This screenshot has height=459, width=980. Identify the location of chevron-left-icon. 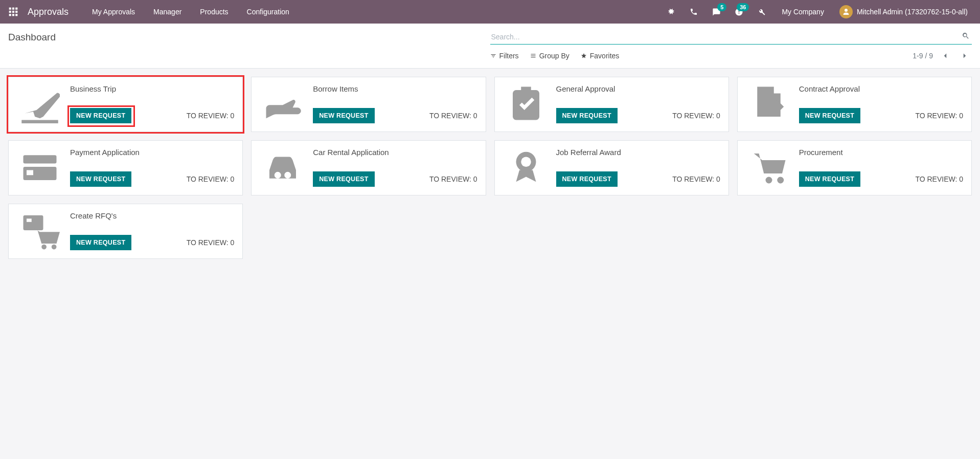
(945, 56).